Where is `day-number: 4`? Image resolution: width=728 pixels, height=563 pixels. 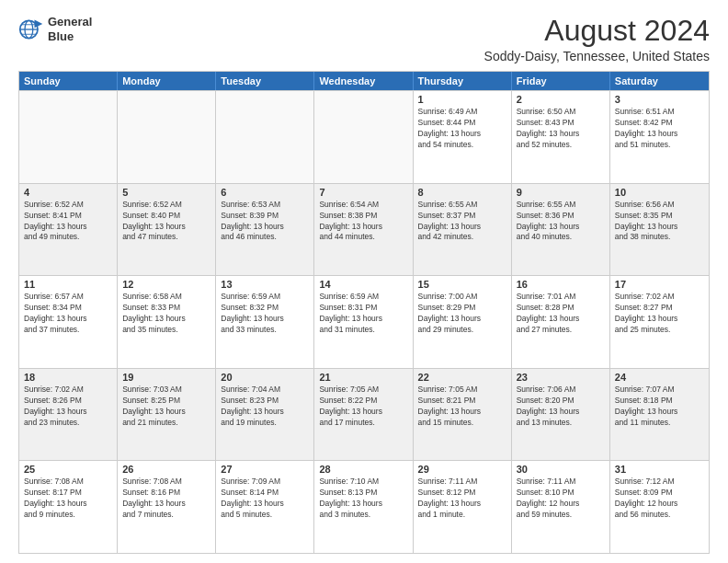 day-number: 4 is located at coordinates (68, 192).